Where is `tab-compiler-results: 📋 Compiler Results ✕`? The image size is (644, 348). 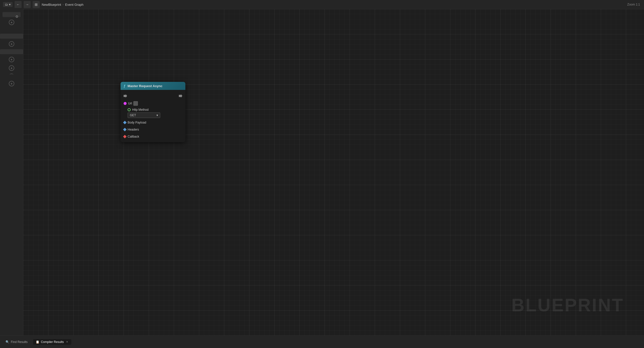
tab-compiler-results: 📋 Compiler Results ✕ is located at coordinates (52, 342).